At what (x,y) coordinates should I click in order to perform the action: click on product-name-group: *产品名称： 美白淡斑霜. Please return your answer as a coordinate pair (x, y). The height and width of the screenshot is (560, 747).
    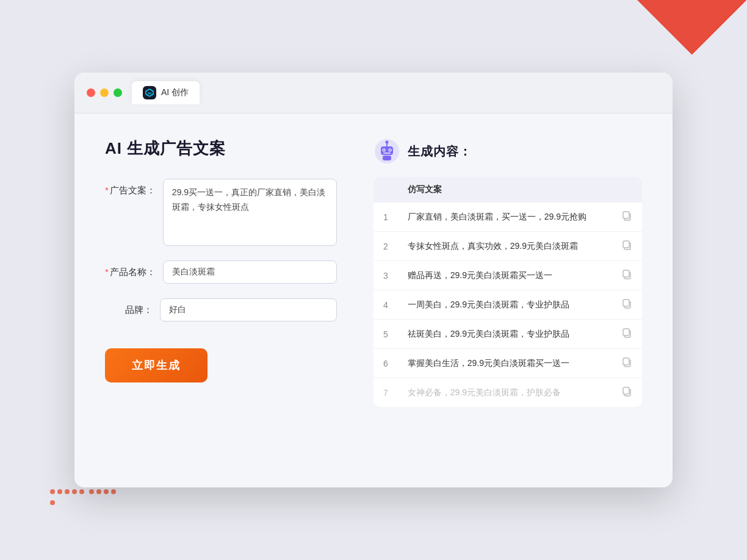
    Looking at the image, I should click on (221, 272).